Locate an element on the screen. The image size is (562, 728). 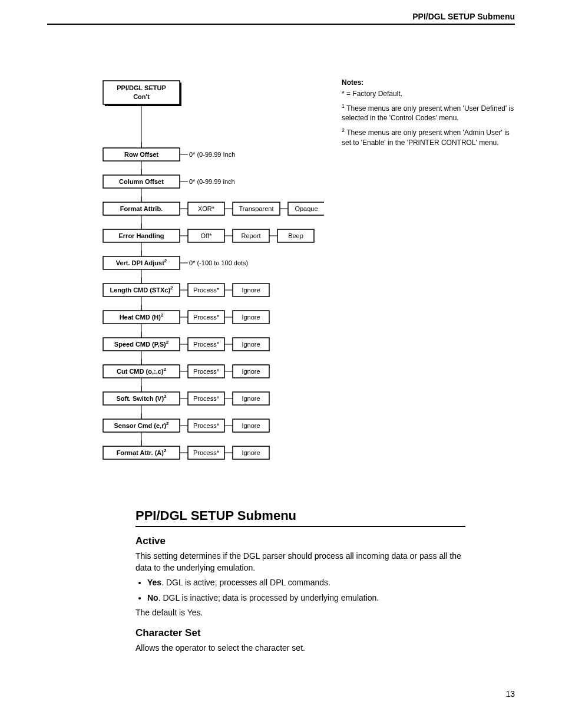
note-1: 1 These menus are only present when 'Use… is located at coordinates (428, 113).